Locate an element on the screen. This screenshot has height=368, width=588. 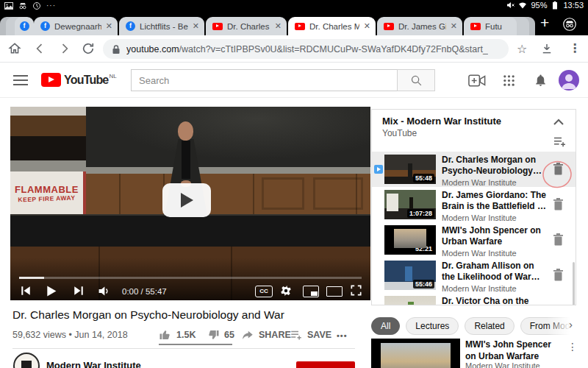
incognito-mode-icon is located at coordinates (570, 24).